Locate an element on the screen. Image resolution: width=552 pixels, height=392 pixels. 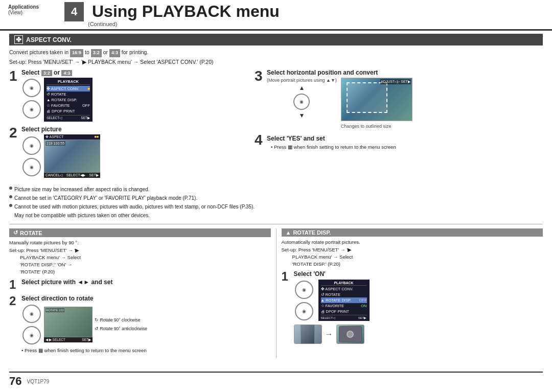
step3-number: 3 is located at coordinates (259, 76).